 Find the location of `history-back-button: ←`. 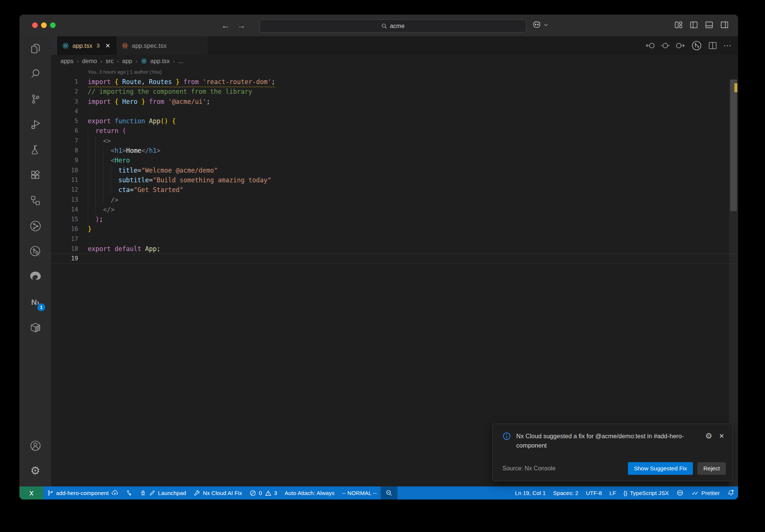

history-back-button: ← is located at coordinates (226, 25).